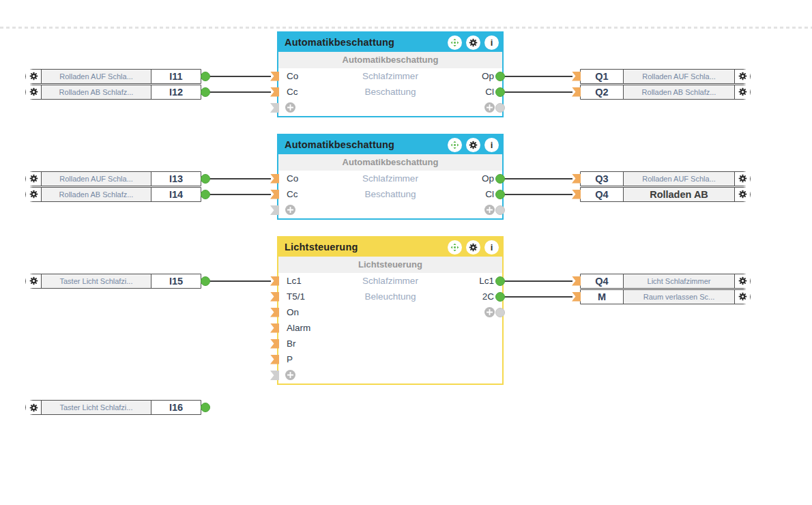  Describe the element at coordinates (113, 76) in the screenshot. I see `input-reference: Rolladen AUF Schla...I11` at that location.